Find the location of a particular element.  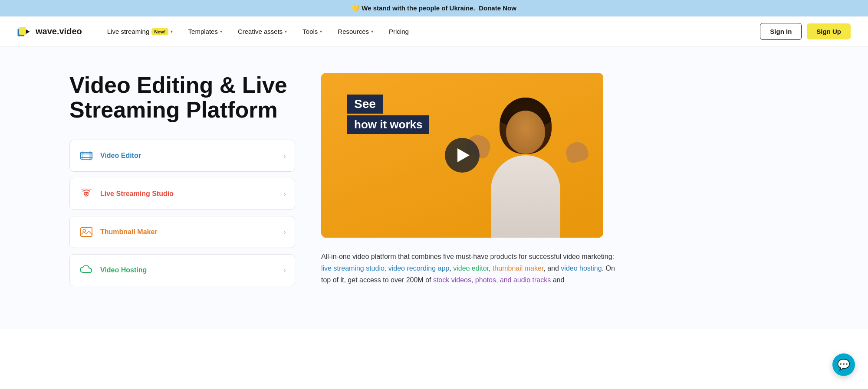

desc-link-hosting: video hosting is located at coordinates (581, 268).